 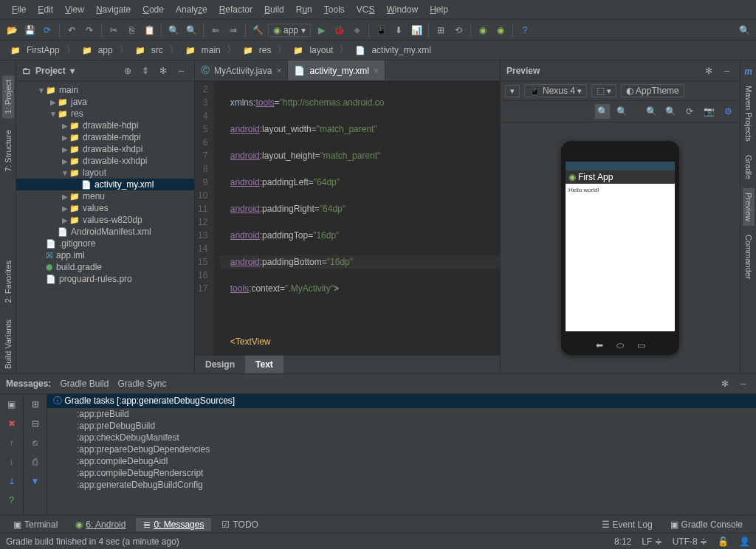 I want to click on msg-task: :app:preBuild, so click(x=402, y=414).